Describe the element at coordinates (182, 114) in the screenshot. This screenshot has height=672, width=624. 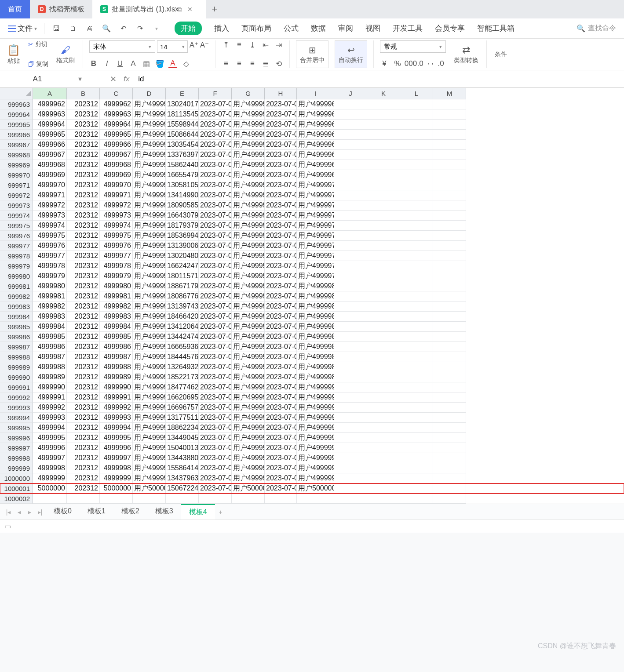
I see `cell: 181135457` at that location.